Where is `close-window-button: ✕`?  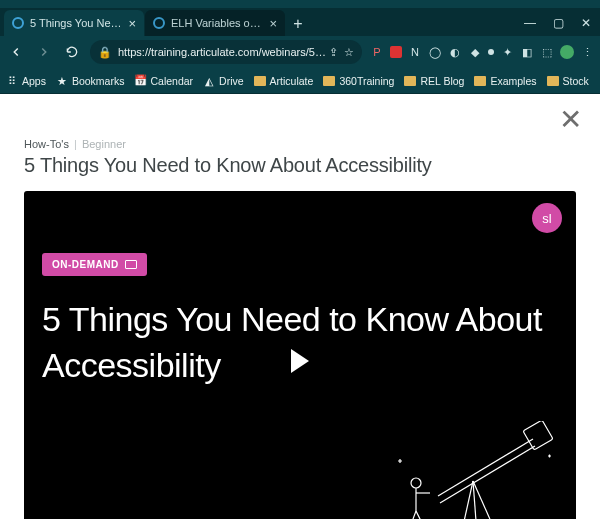 close-window-button: ✕ is located at coordinates (586, 23).